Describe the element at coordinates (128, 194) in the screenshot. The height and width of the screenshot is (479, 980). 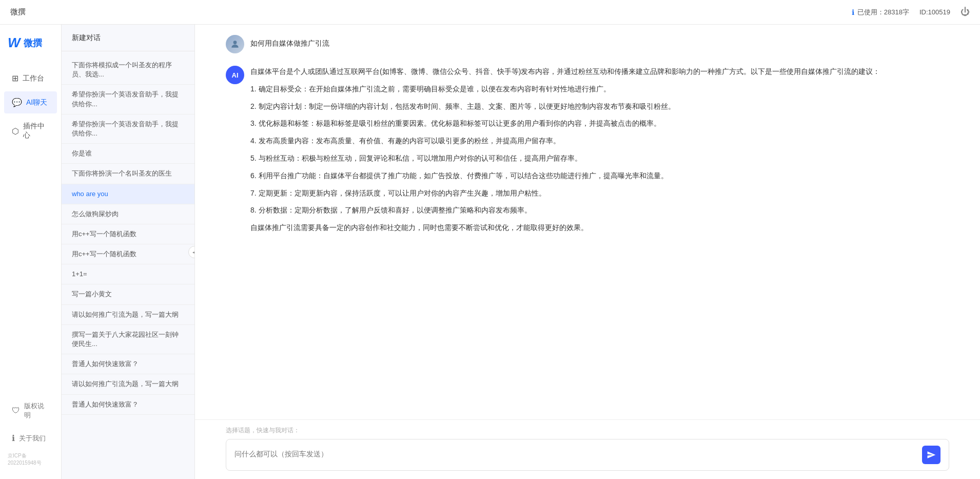
I see `chat-history-item: who are you` at that location.